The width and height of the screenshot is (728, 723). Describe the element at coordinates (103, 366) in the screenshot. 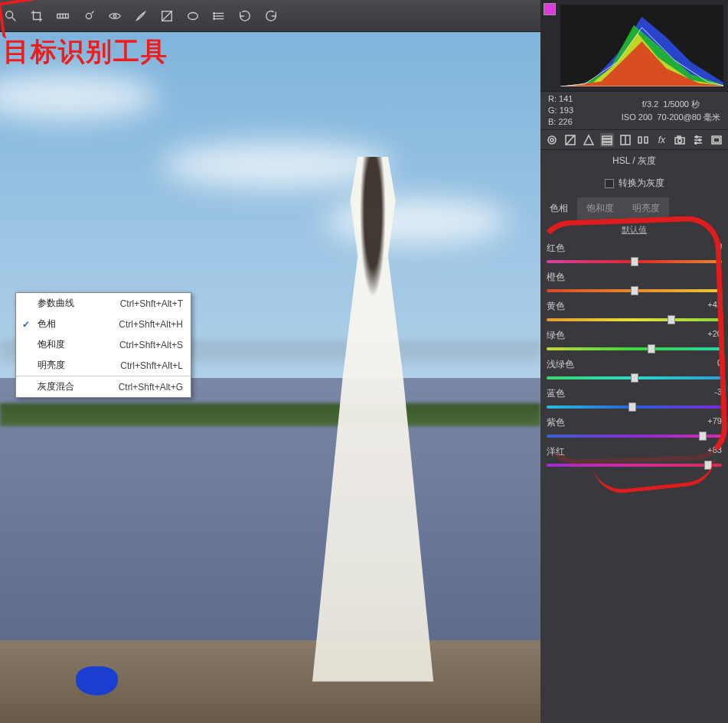

I see `menu-item-luminance: 明亮度 Ctrl+Shft+Alt+L` at that location.